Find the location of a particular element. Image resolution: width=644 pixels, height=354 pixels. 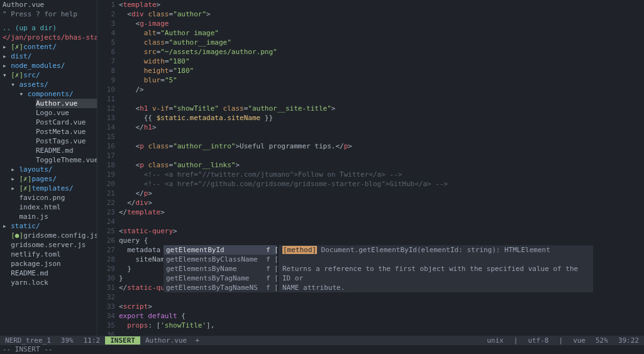

tree-item: gridsome.server.js is located at coordinates (48, 245).